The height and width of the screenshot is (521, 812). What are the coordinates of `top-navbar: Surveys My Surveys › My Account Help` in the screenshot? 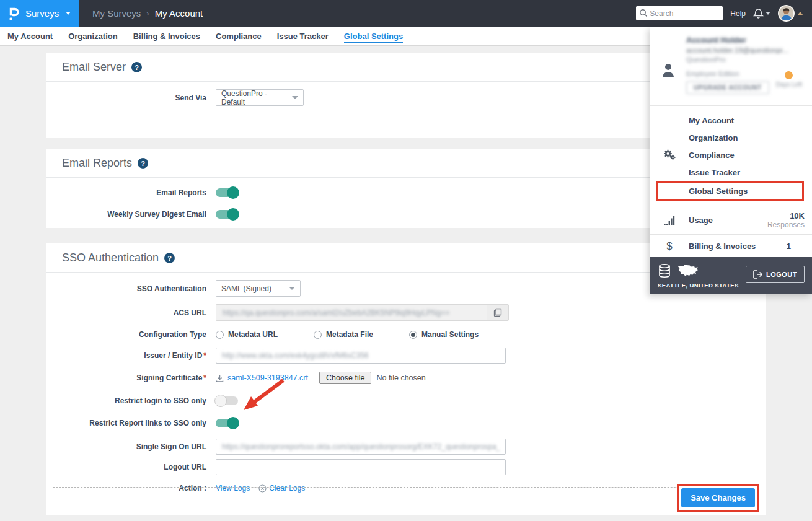 It's located at (406, 14).